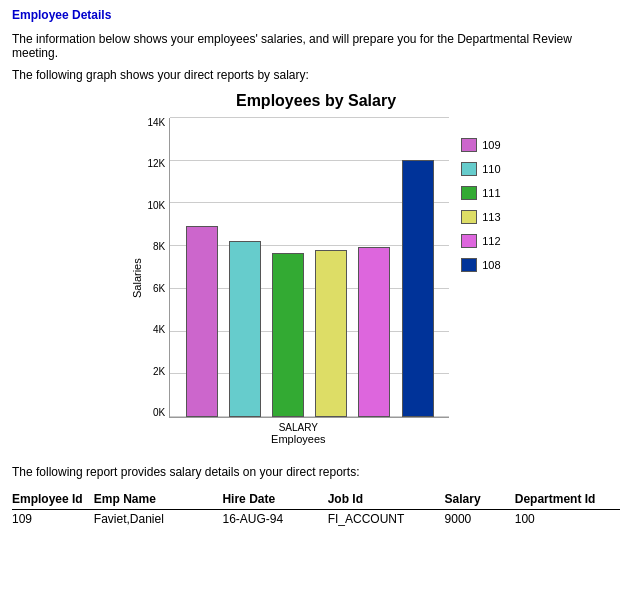  Describe the element at coordinates (568, 500) in the screenshot. I see `col-header-deptid: Department Id` at that location.